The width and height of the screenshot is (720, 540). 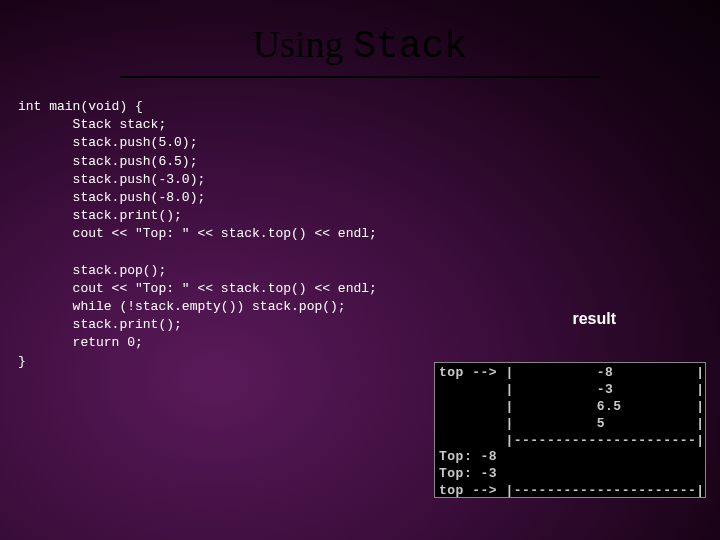 What do you see at coordinates (80, 106) in the screenshot?
I see `code-line: int main(void) {` at bounding box center [80, 106].